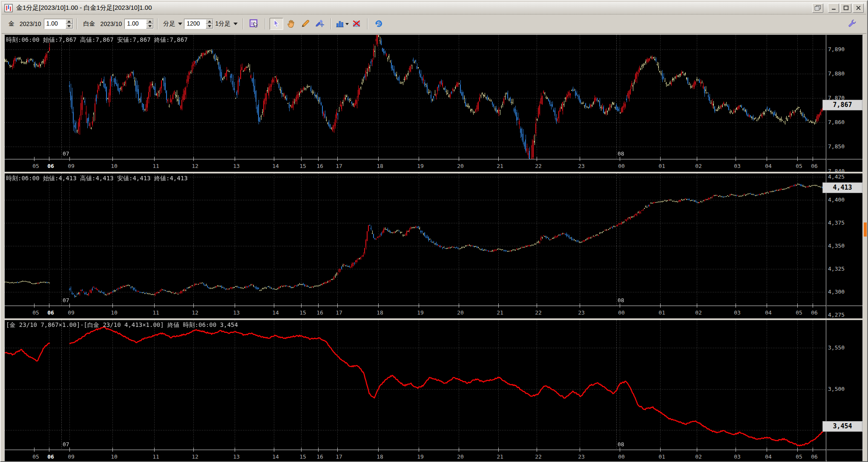 The image size is (868, 462). What do you see at coordinates (737, 166) in the screenshot?
I see `time-tick-label: 03` at bounding box center [737, 166].